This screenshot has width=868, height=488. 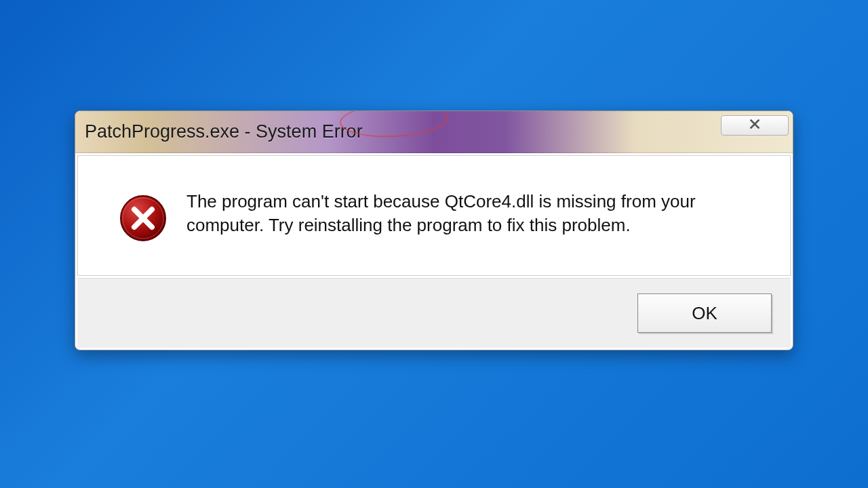 I want to click on error-message: The program can't start because QtCore4.…, so click(x=472, y=214).